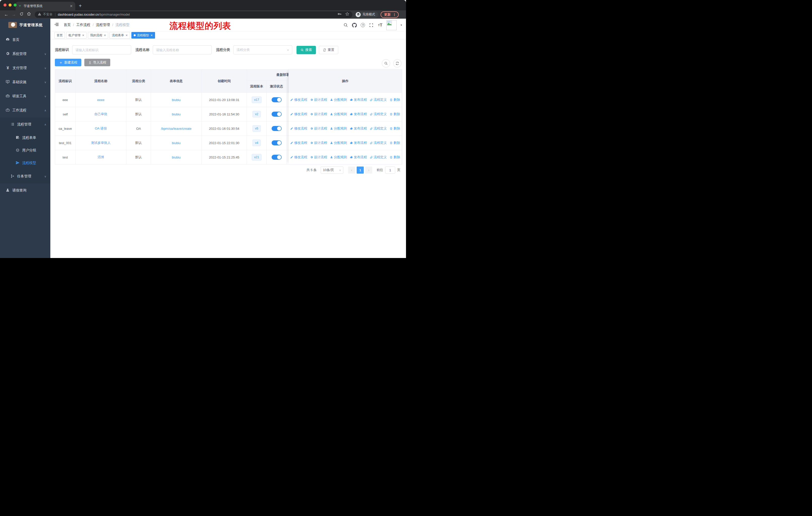  Describe the element at coordinates (80, 6) in the screenshot. I see `new-tab-button: +` at that location.